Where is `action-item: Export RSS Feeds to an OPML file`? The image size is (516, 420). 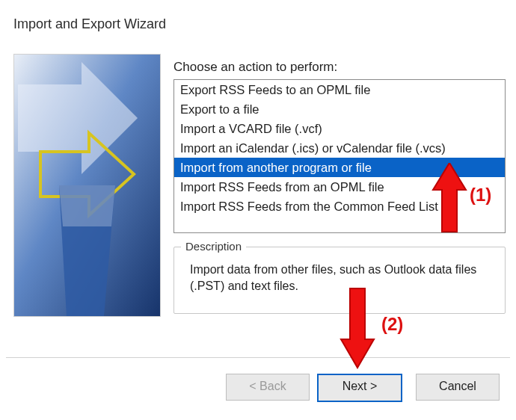 action-item: Export RSS Feeds to an OPML file is located at coordinates (340, 90).